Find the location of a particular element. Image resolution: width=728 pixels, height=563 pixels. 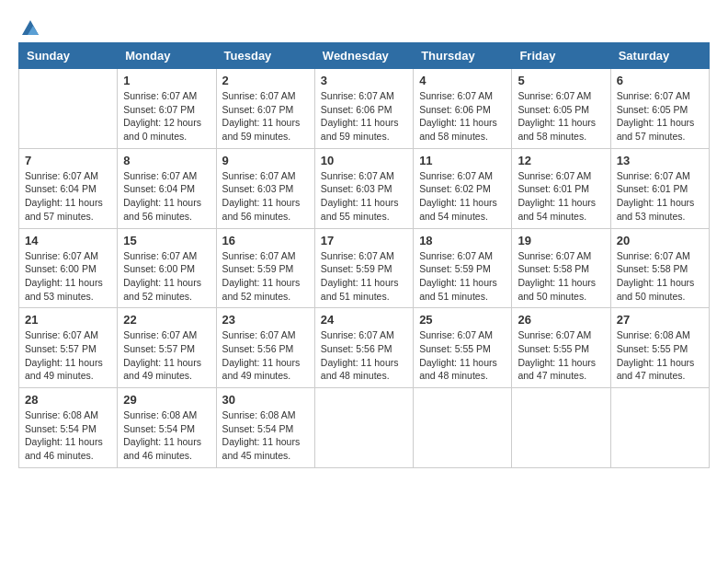

cell-info-text: Sunrise: 6:08 AMSunset: 5:55 PMDaylight:… is located at coordinates (660, 355).